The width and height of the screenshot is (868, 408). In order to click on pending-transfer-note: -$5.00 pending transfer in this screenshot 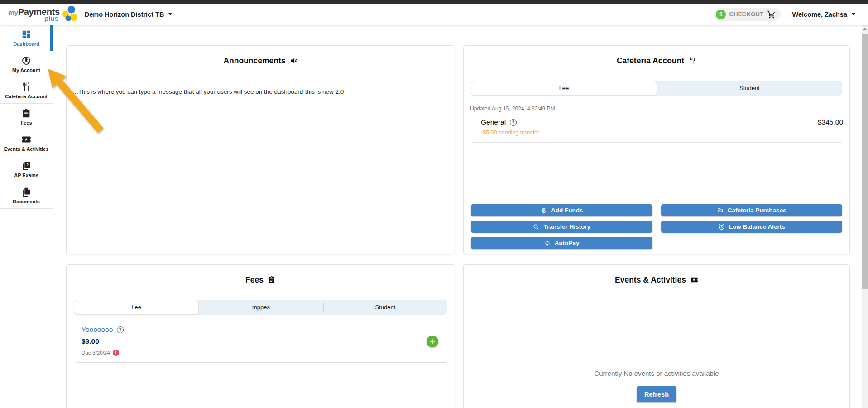, I will do `click(662, 133)`.